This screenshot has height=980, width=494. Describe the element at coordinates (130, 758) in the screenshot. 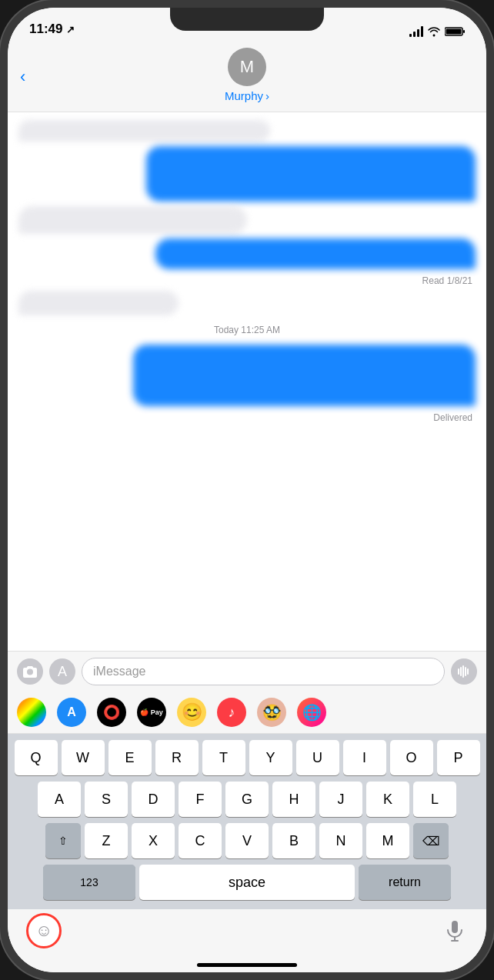

I see `key-e: E` at that location.